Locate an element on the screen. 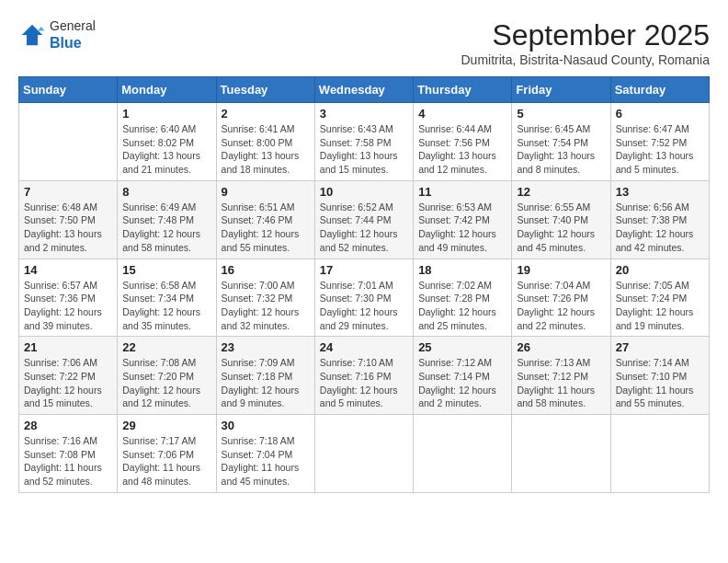  day-number: 23 is located at coordinates (266, 348).